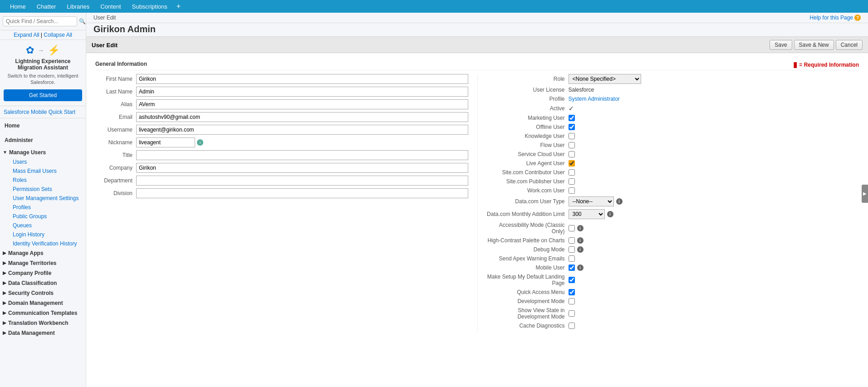 This screenshot has width=868, height=387. Describe the element at coordinates (580, 228) in the screenshot. I see `accessibility-mode-info-icon: i` at that location.